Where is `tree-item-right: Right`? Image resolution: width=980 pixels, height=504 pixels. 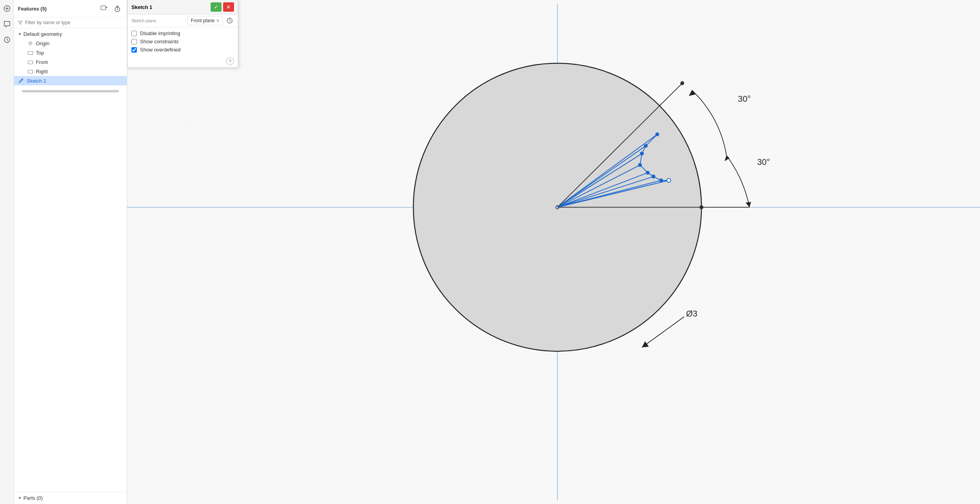
tree-item-right: Right is located at coordinates (75, 71).